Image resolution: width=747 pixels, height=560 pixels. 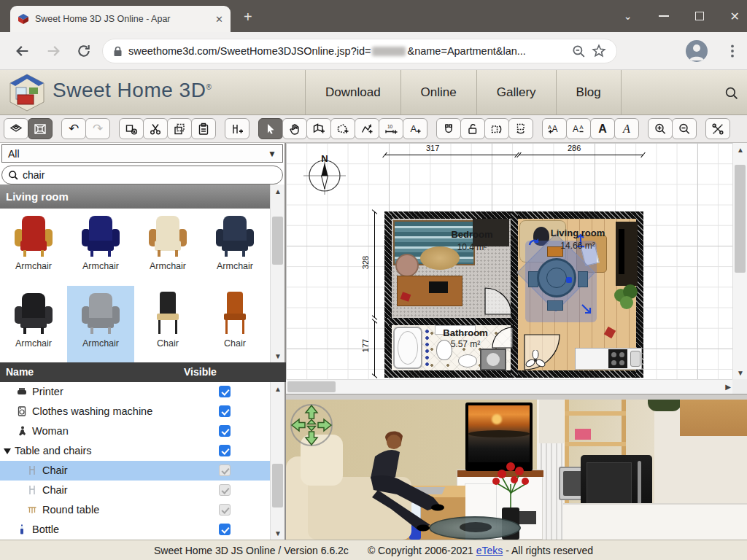 I want to click on plan-vertical-scrollbar: ▲ ▼, so click(x=740, y=261).